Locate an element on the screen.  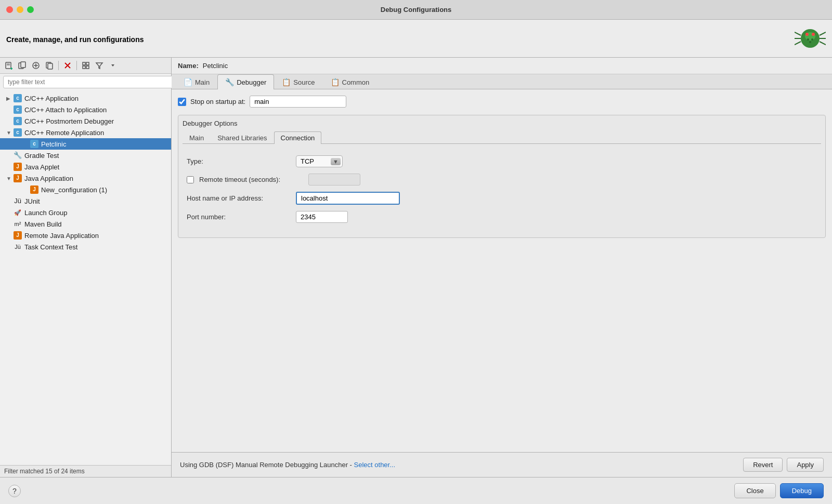
icon-remote-java: J is located at coordinates (18, 235).